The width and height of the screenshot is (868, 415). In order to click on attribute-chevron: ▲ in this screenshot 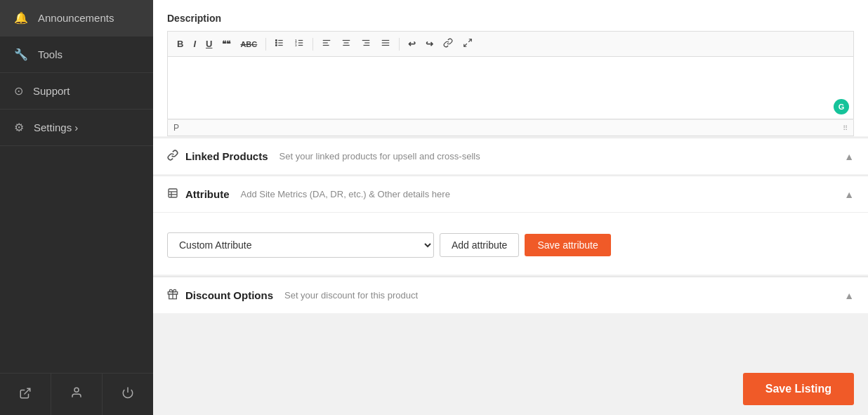, I will do `click(849, 195)`.